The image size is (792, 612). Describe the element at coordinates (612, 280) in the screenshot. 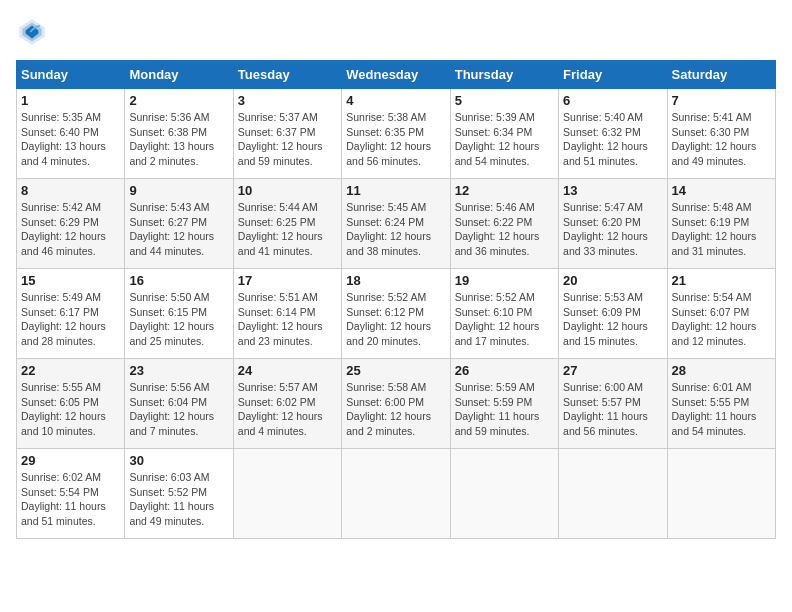

I see `day-number: 20` at that location.